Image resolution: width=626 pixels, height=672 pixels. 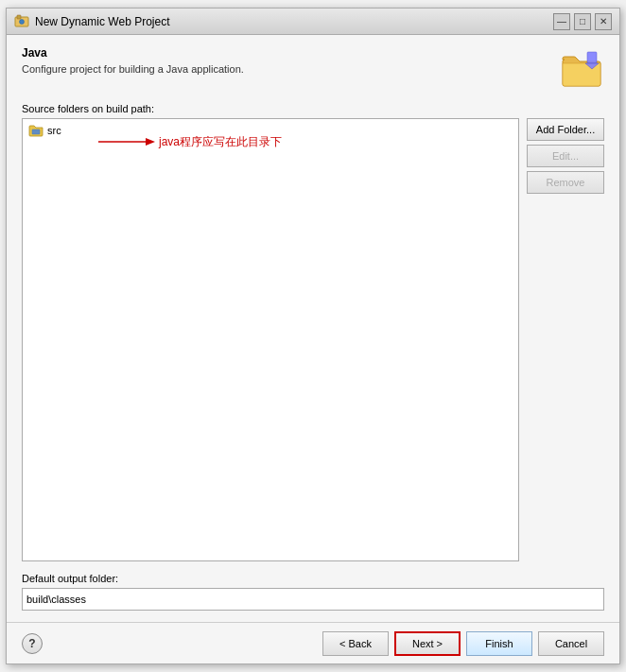 What do you see at coordinates (313, 578) in the screenshot?
I see `output-label: Default output folder:` at bounding box center [313, 578].